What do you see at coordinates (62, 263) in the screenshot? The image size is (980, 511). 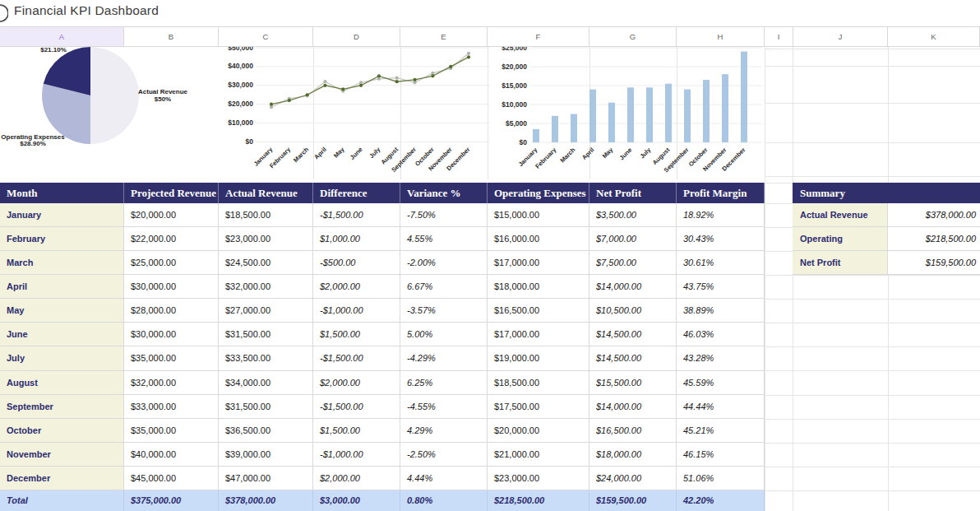 I see `month-cell: March` at bounding box center [62, 263].